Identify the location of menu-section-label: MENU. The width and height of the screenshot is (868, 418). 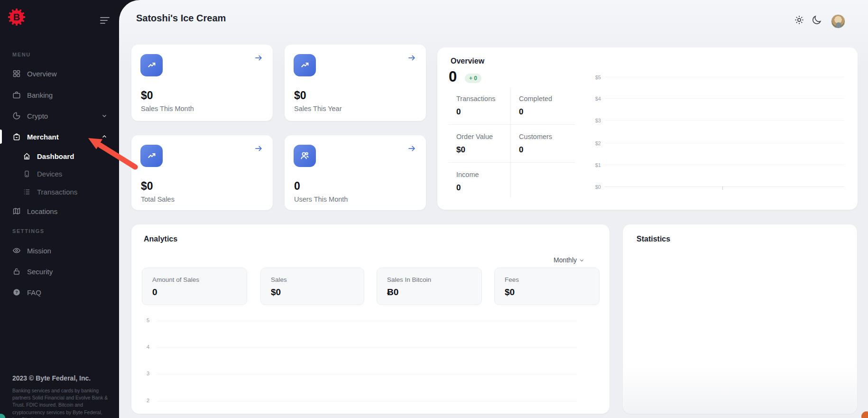
(22, 55).